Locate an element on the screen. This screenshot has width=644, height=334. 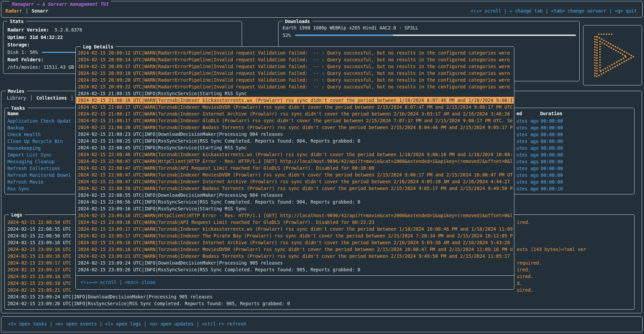
downloads-panel-title: Downloads is located at coordinates (297, 21).